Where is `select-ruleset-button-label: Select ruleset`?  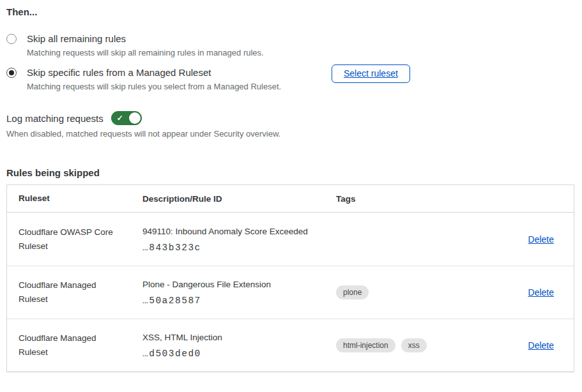
select-ruleset-button-label: Select ruleset is located at coordinates (371, 73).